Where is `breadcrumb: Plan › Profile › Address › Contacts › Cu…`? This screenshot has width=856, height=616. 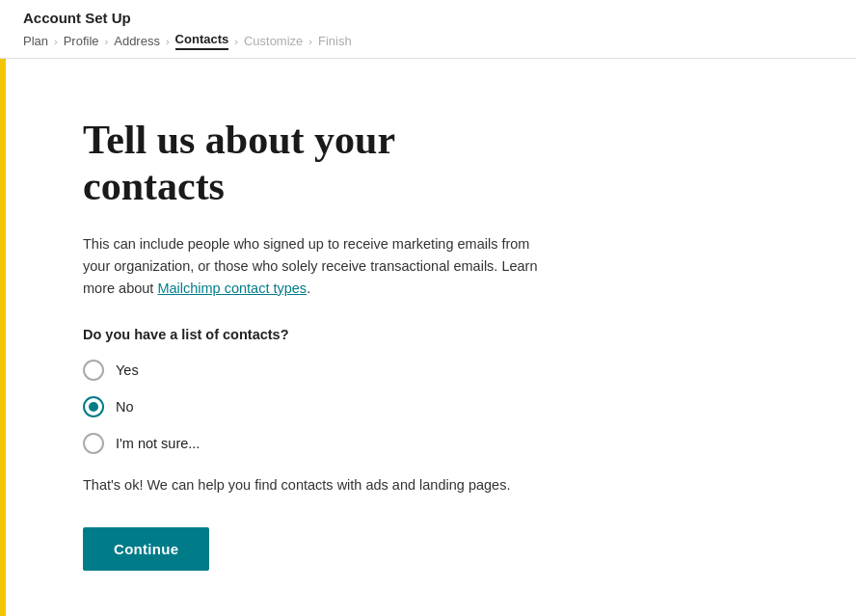 breadcrumb: Plan › Profile › Address › Contacts › Cu… is located at coordinates (428, 44).